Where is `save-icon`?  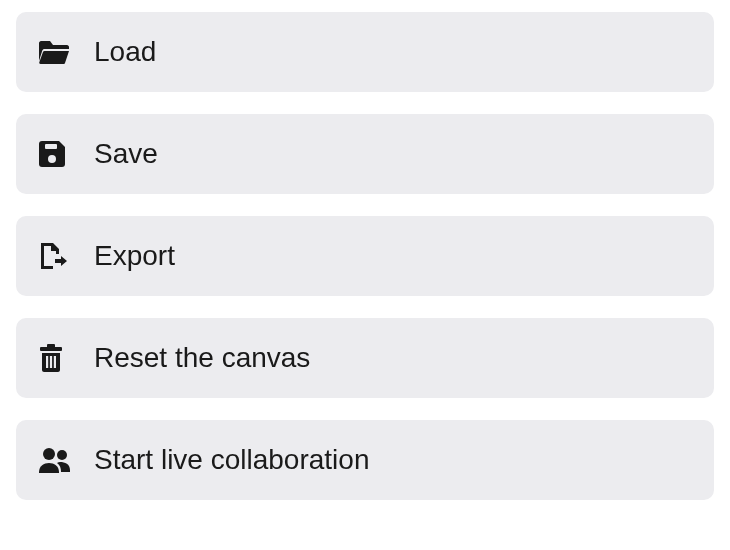 save-icon is located at coordinates (58, 154).